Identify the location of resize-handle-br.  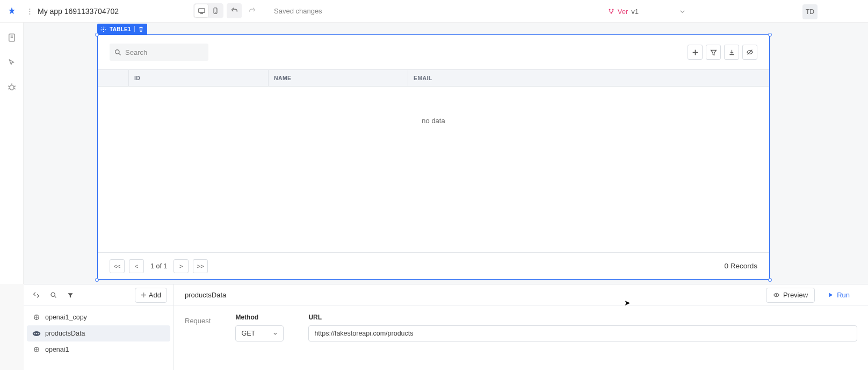
(770, 280).